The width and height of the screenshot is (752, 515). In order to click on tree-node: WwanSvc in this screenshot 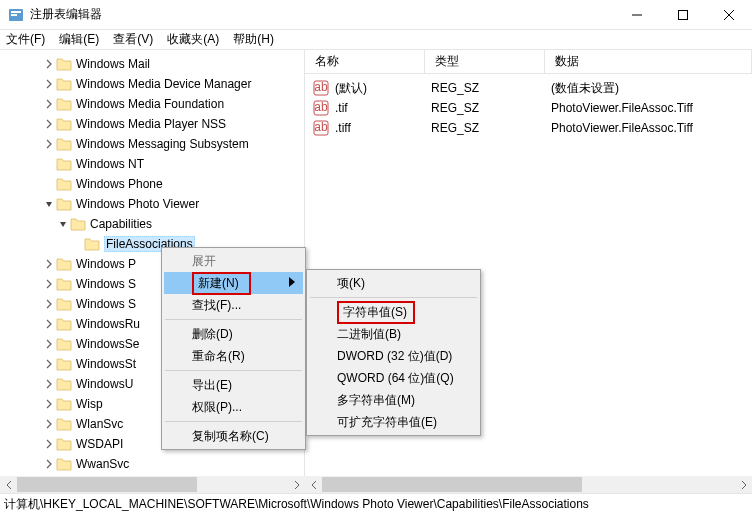, I will do `click(152, 464)`.